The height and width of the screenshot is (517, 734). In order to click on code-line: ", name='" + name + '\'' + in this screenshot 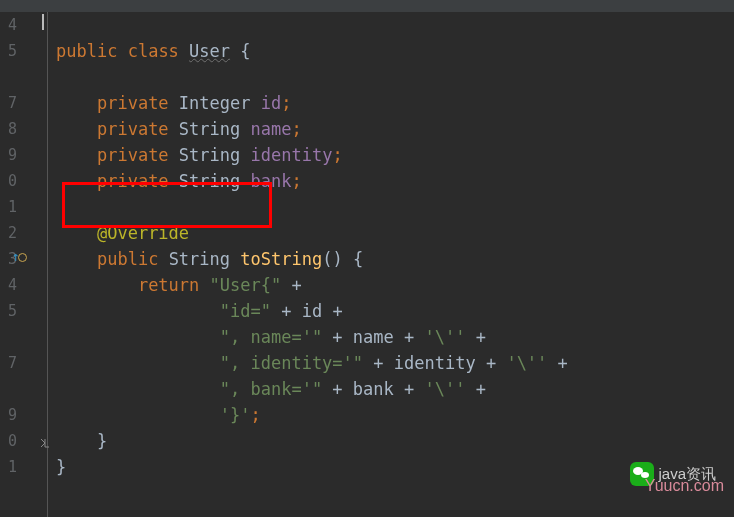, I will do `click(395, 337)`.